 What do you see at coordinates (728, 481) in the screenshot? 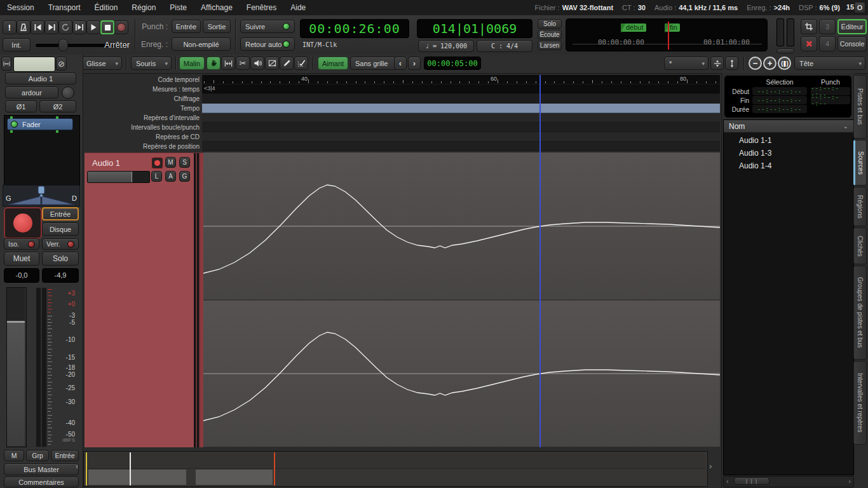
I see `scroll-left-icon: ‹` at bounding box center [728, 481].